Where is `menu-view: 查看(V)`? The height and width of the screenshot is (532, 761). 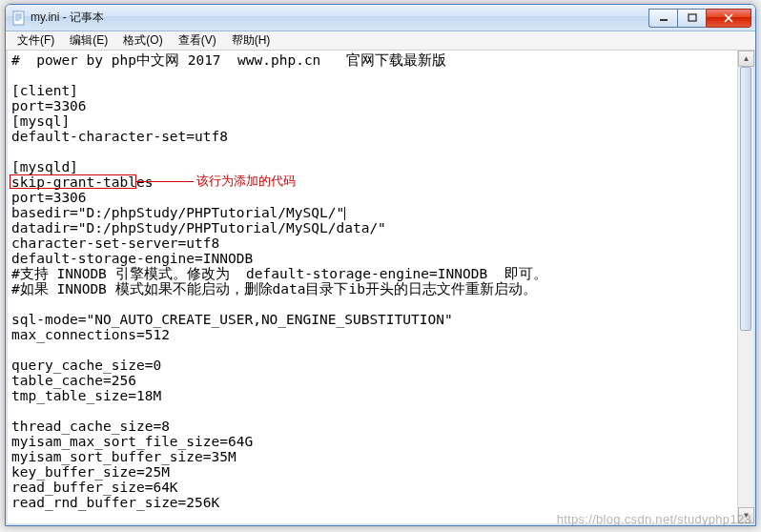
menu-view: 查看(V) is located at coordinates (197, 40).